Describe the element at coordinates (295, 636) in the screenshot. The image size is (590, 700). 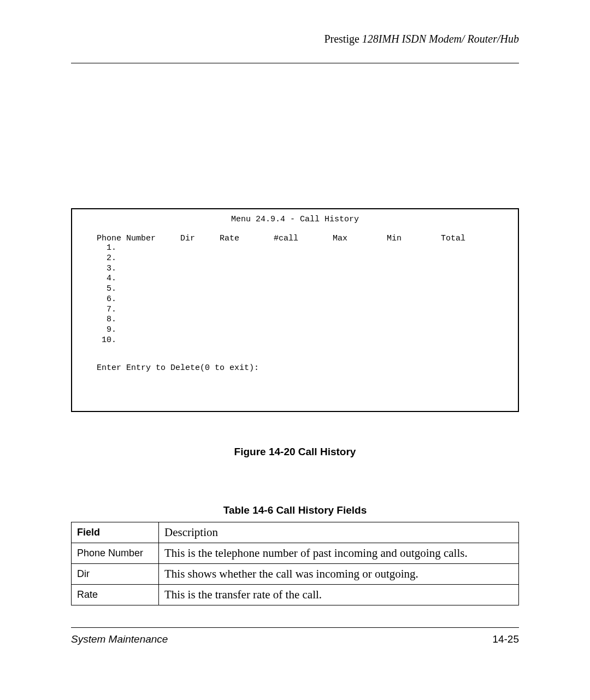
I see `page-footer: System Maintenance 14-25` at that location.